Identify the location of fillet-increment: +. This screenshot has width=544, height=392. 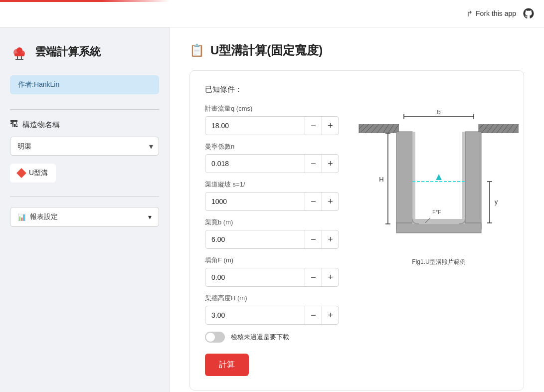
(330, 277).